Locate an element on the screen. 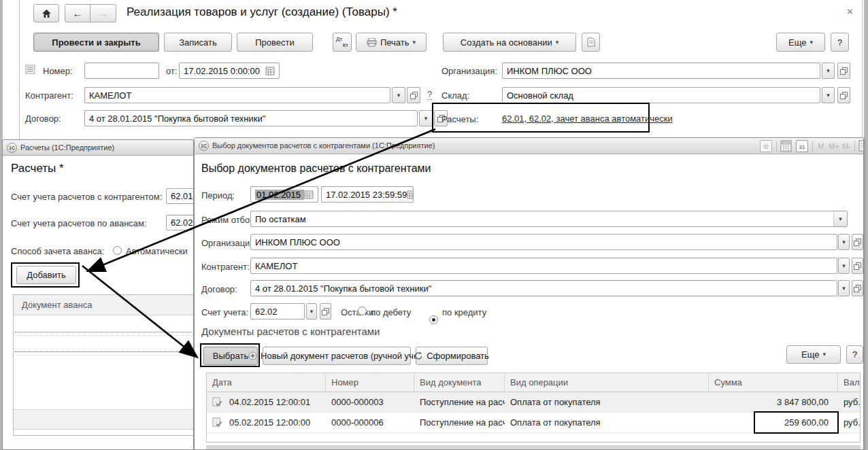 The width and height of the screenshot is (868, 450). documents-table-header: Дата Номер Вид документа Вид операции Су… is located at coordinates (533, 383).